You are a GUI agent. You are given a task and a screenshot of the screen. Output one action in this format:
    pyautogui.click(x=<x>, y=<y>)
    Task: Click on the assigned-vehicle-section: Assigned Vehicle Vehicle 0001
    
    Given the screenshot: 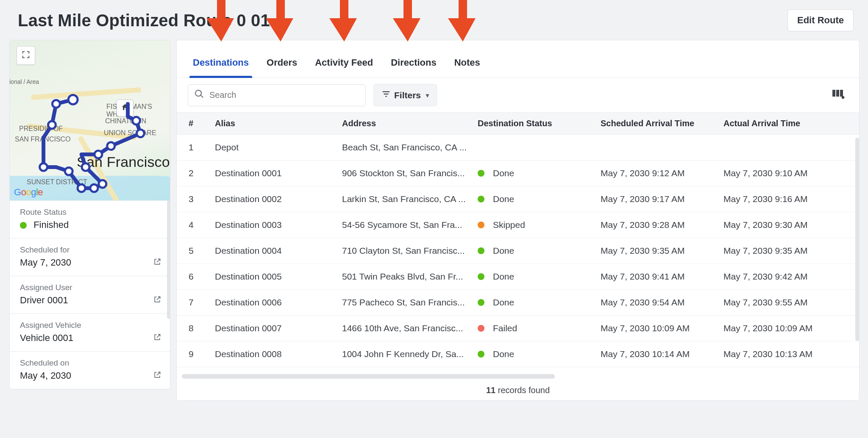 What is the action you would take?
    pyautogui.click(x=90, y=332)
    